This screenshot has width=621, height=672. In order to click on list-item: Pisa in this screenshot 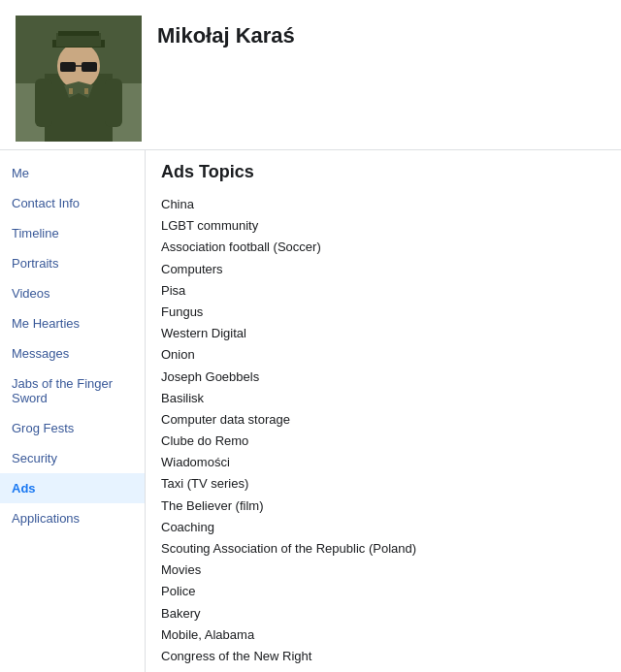, I will do `click(383, 291)`.